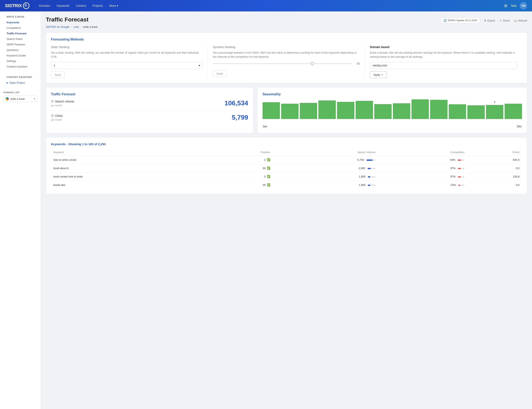 Image resolution: width=532 pixels, height=409 pixels. Describe the element at coordinates (506, 6) in the screenshot. I see `grid-icon: ⊞` at that location.